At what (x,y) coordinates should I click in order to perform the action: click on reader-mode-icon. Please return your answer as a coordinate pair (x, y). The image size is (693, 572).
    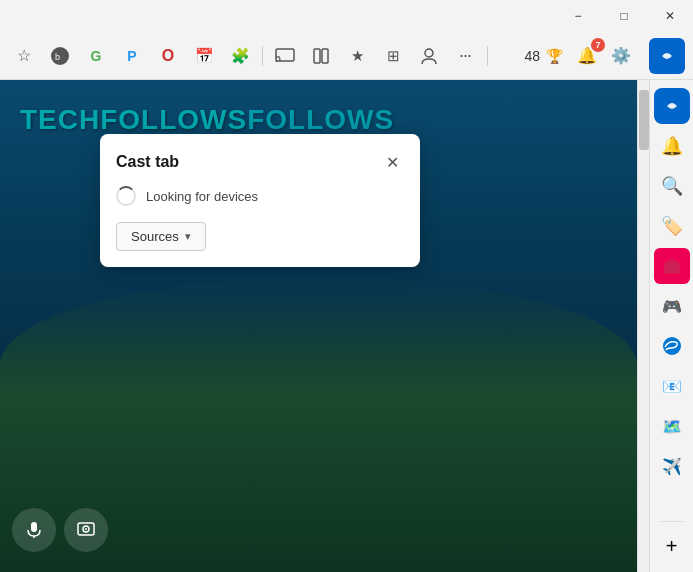
    Looking at the image, I should click on (321, 56).